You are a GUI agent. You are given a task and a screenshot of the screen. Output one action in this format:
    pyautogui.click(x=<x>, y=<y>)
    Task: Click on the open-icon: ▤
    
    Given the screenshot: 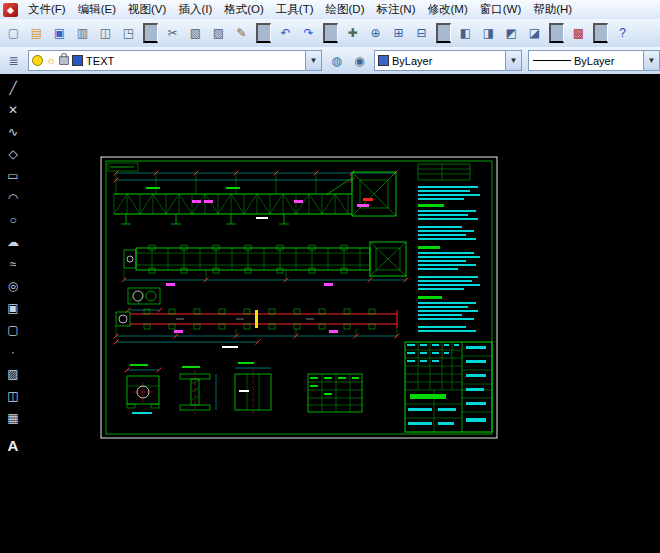 What is the action you would take?
    pyautogui.click(x=36, y=34)
    